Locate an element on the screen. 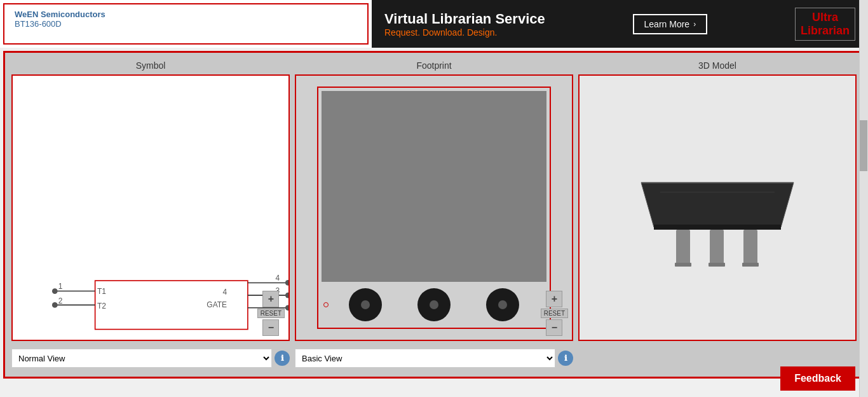  scrollbar is located at coordinates (864, 198).